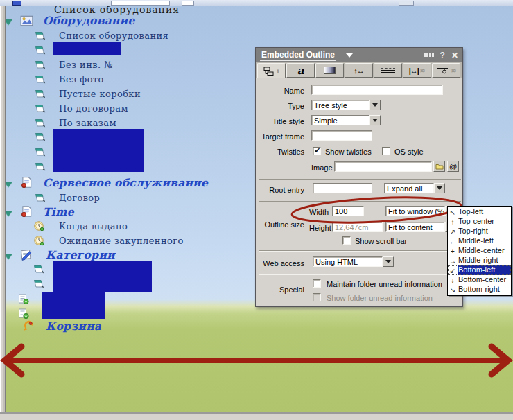  I want to click on menu-item-middle-left: ←Middle-left, so click(480, 241).